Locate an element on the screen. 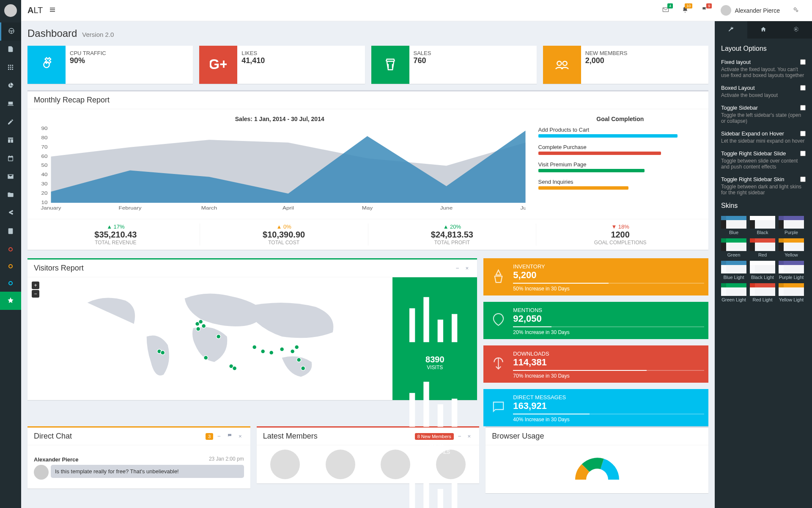 The height and width of the screenshot is (508, 812). small-box-desc: 40% Increase in 30 Days is located at coordinates (609, 421).